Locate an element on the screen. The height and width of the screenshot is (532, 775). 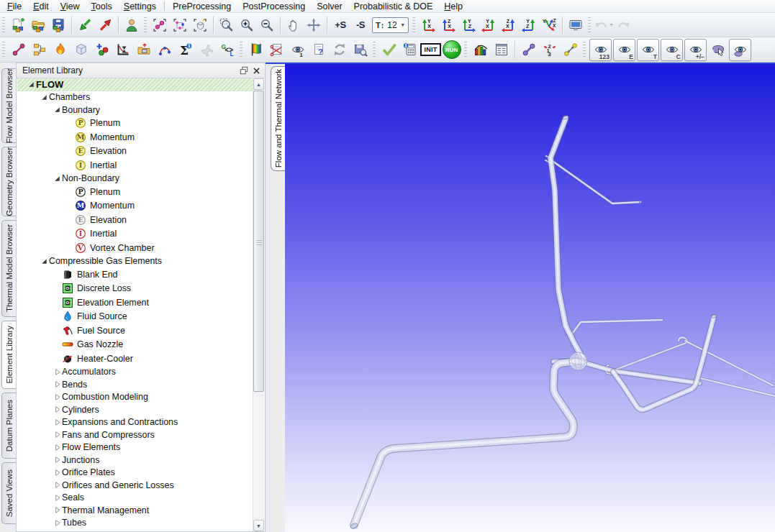
tree-item-orifice-plates: Orifice Plates is located at coordinates (135, 473).